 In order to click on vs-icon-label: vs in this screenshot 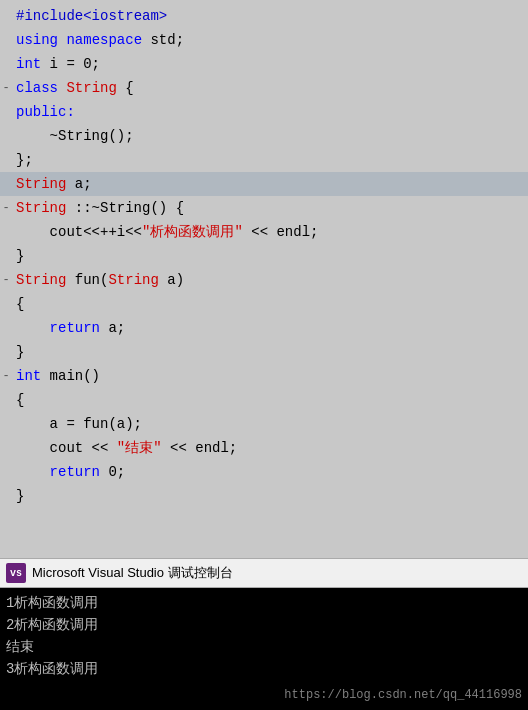, I will do `click(16, 574)`.